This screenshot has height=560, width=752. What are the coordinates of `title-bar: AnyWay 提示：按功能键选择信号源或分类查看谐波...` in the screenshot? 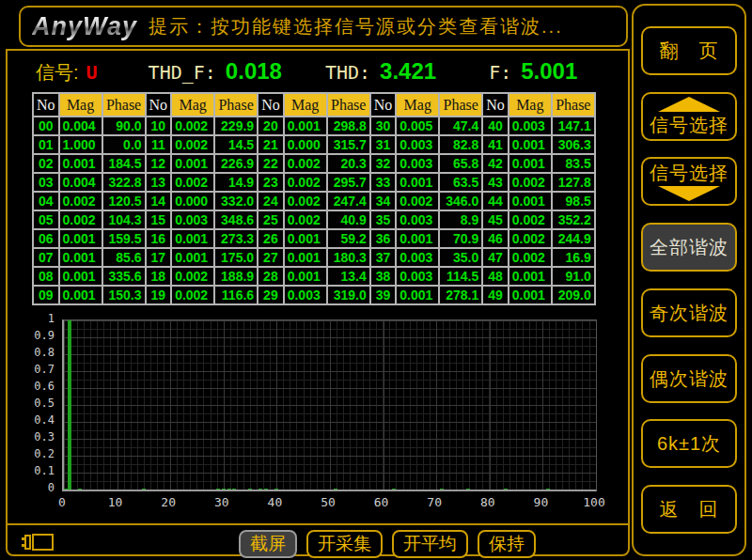 It's located at (323, 26).